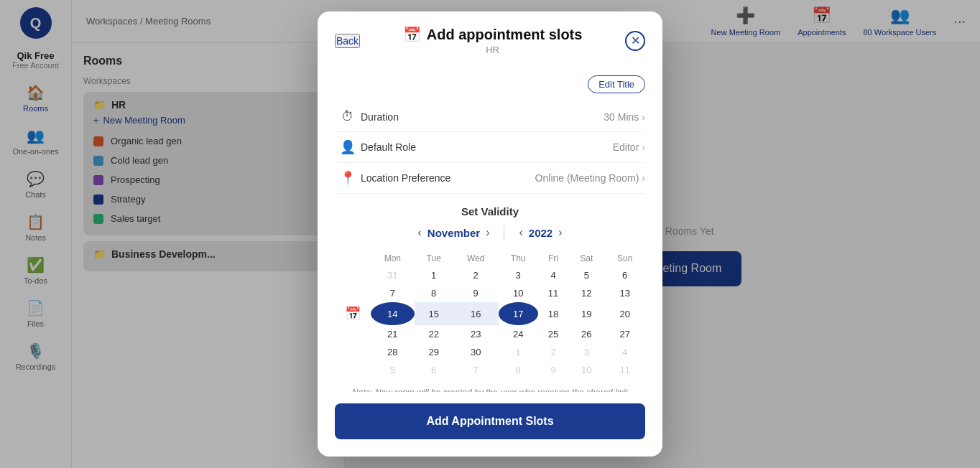 This screenshot has height=468, width=980. I want to click on cal-day: 26, so click(586, 334).